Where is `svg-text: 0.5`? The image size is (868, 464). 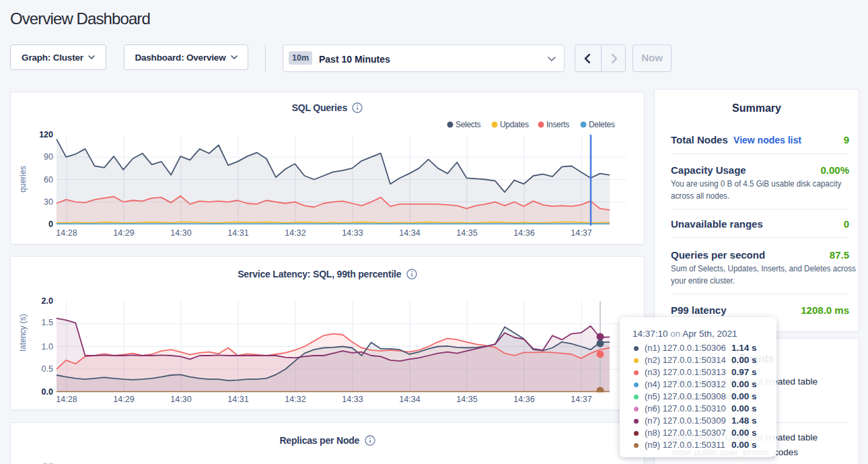 svg-text: 0.5 is located at coordinates (47, 369).